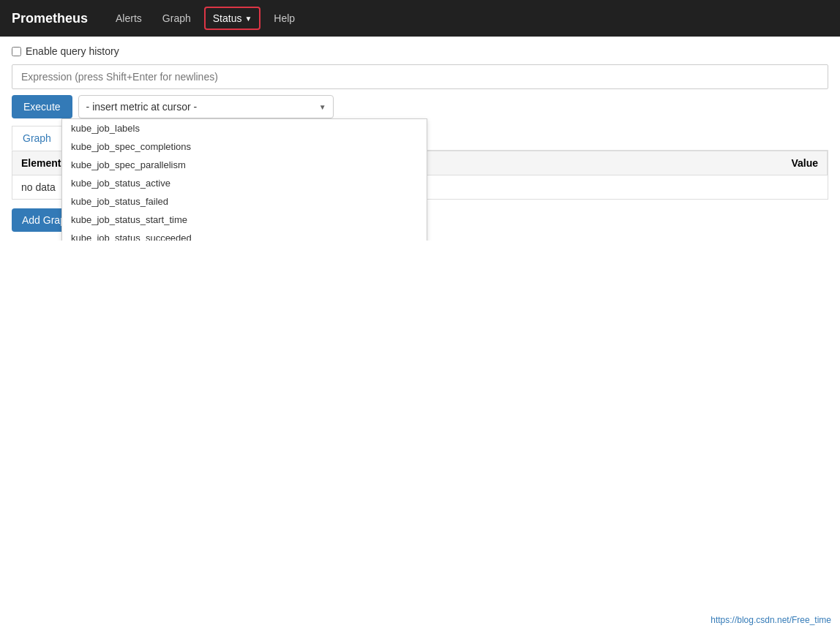  Describe the element at coordinates (420, 77) in the screenshot. I see `expression-input` at that location.